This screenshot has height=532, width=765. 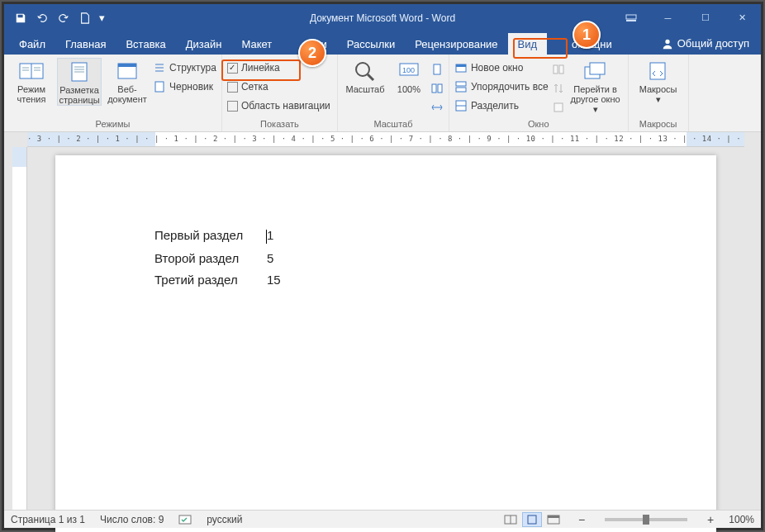 I want to click on grid-checkbox: Сетка, so click(x=279, y=87).